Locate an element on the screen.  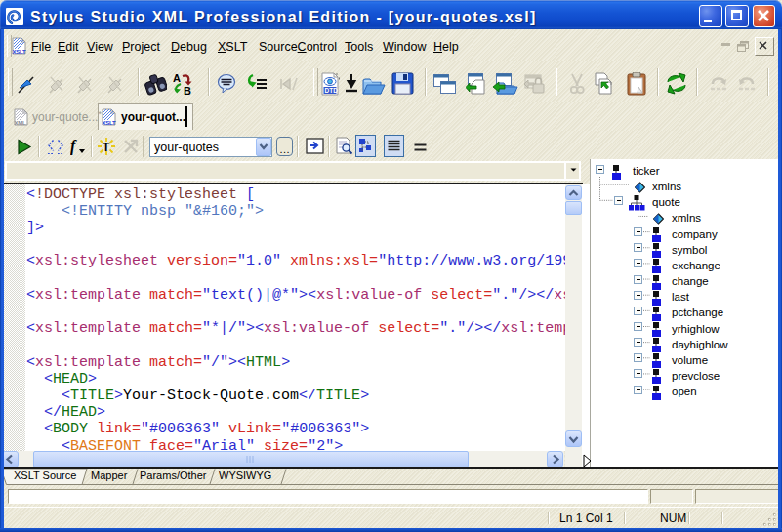
svg-text: A is located at coordinates (177, 78).